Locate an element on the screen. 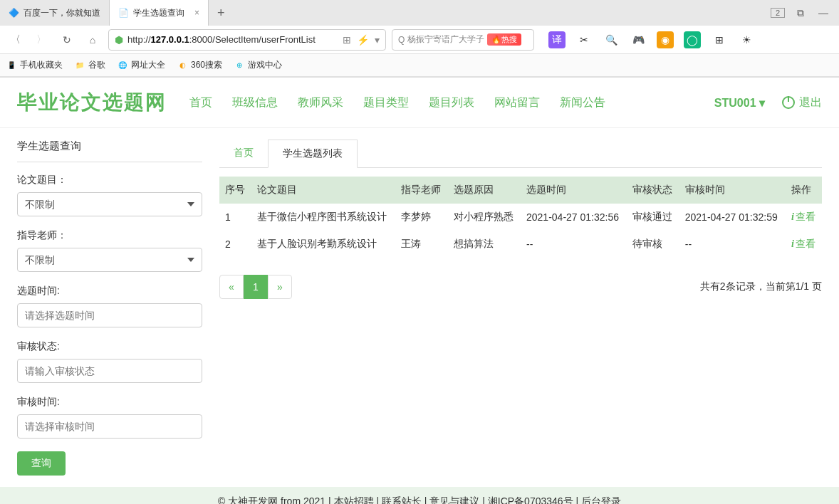 This screenshot has width=839, height=504. qr-icon: ⊞ is located at coordinates (347, 40).